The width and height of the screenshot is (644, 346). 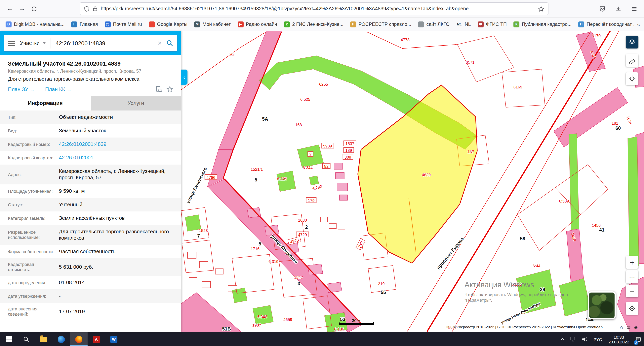 What do you see at coordinates (30, 43) in the screenshot?
I see `search-category-select: Участки` at bounding box center [30, 43].